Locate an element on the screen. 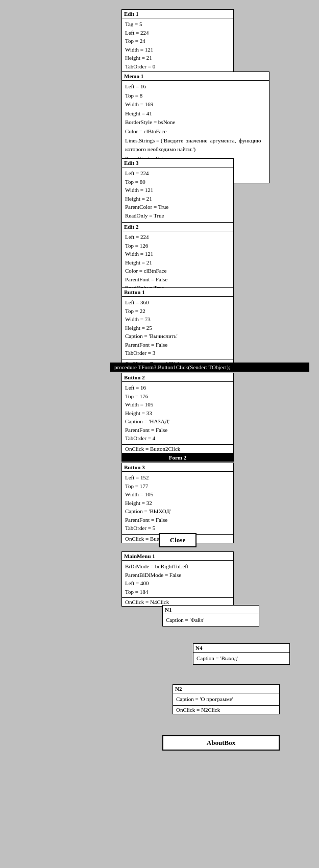 The width and height of the screenshot is (319, 868). button1-prop-2: Width = 73 is located at coordinates (178, 320).